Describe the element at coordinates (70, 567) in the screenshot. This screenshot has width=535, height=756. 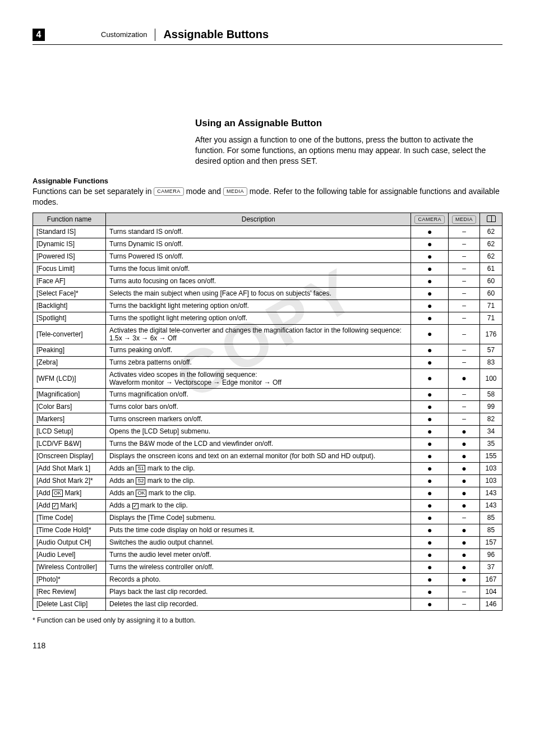
I see `cell-function-name: [Wireless Controller]` at that location.